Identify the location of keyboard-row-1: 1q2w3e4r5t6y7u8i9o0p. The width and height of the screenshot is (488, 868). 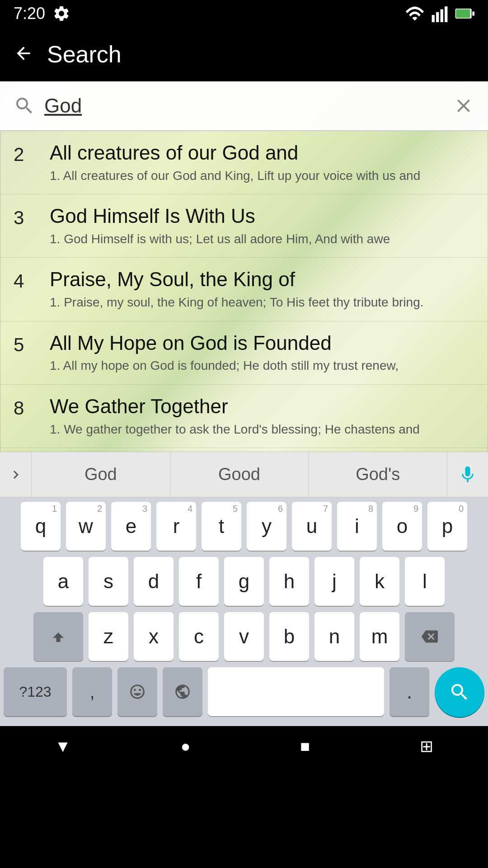
(244, 526).